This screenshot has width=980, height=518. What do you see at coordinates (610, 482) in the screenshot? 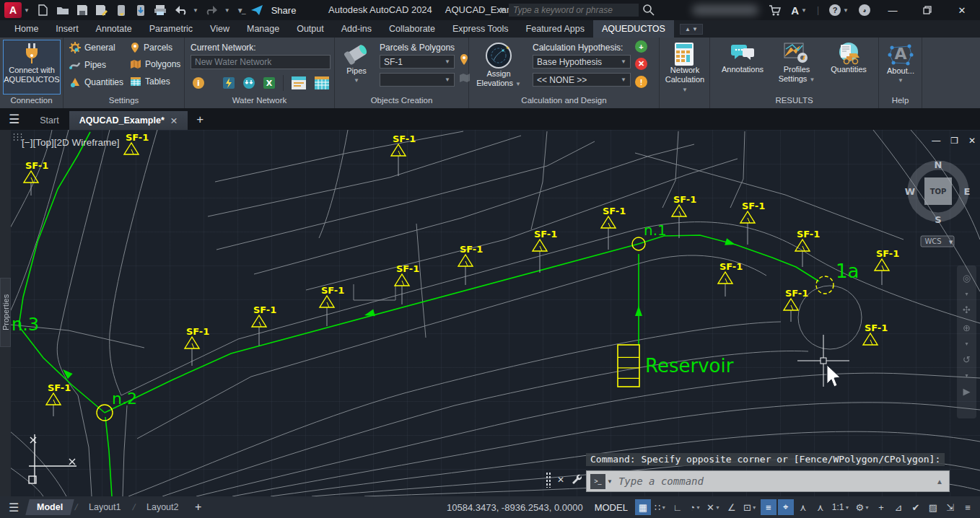
I see `recent-commands-icon: ▼` at bounding box center [610, 482].